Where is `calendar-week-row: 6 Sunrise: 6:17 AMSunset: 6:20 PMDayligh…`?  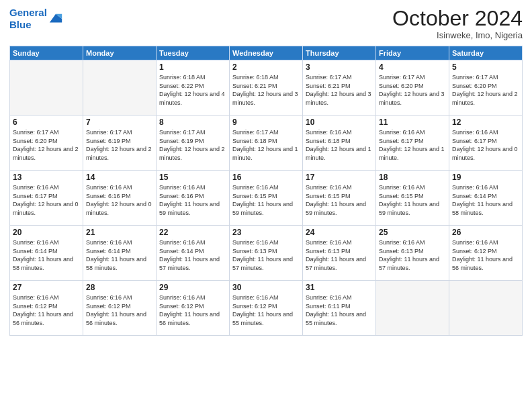 calendar-week-row: 6 Sunrise: 6:17 AMSunset: 6:20 PMDayligh… is located at coordinates (266, 143).